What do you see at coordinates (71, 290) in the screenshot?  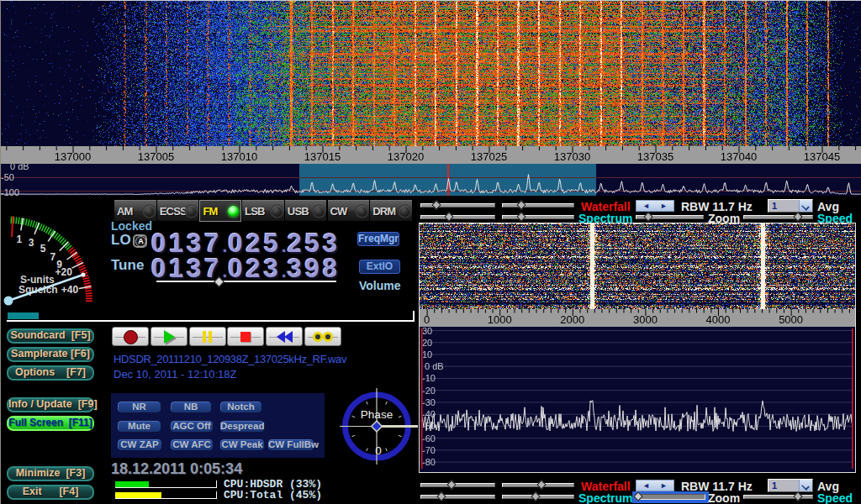 I see `svg-text: +40` at bounding box center [71, 290].